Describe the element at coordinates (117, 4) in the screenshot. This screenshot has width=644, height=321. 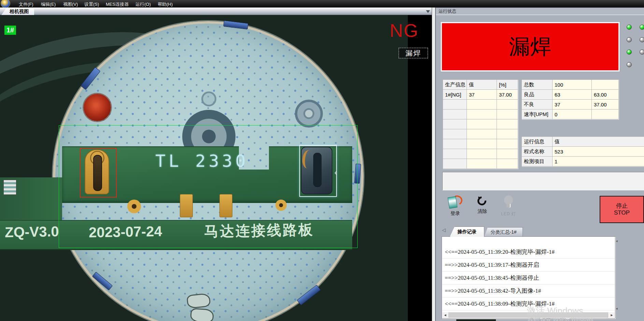
I see `menu-mes-connector: MES连接器` at that location.